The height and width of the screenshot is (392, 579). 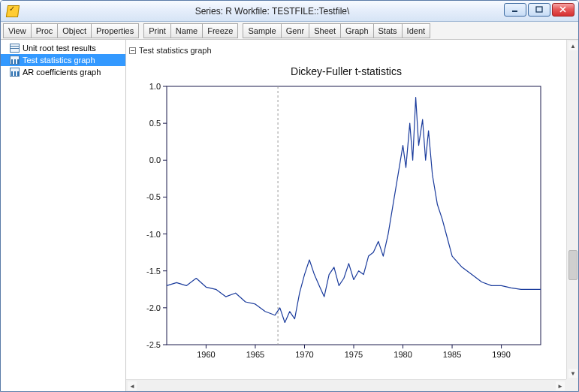 I want to click on section-label: Test statistics graph, so click(x=176, y=50).